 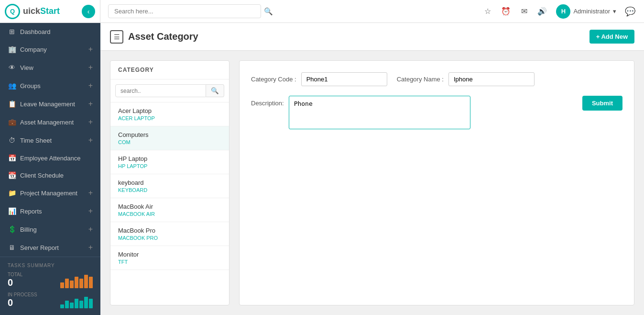 I want to click on cat-name: HP Laptop, so click(x=170, y=159).